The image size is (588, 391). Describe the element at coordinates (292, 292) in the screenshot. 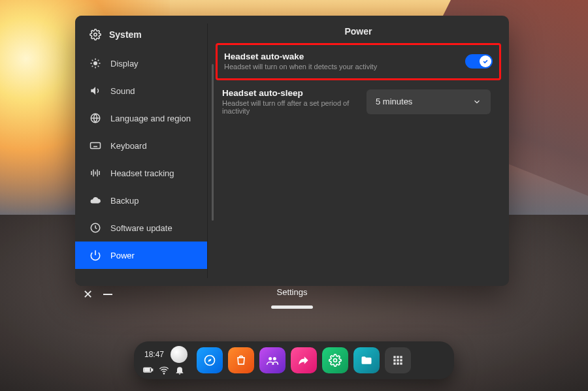

I see `window-label: Settings` at that location.